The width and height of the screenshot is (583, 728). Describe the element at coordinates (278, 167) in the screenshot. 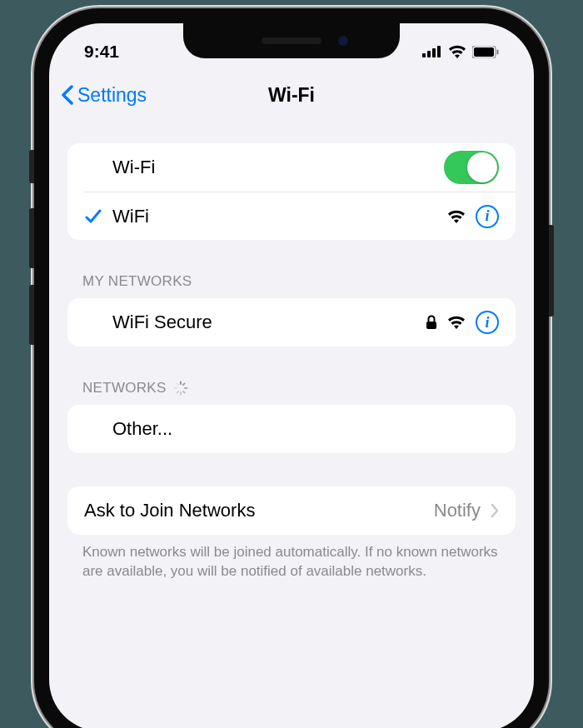

I see `wifi-toggle-label: Wi-Fi` at that location.